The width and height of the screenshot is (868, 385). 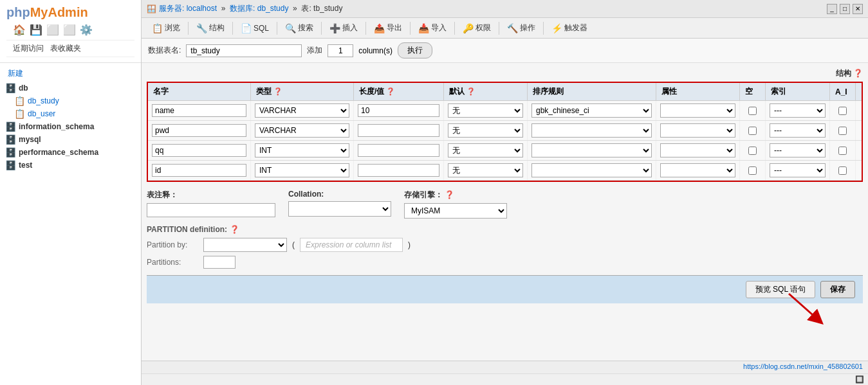 What do you see at coordinates (432, 28) in the screenshot?
I see `import-btn: 📥 导入` at bounding box center [432, 28].